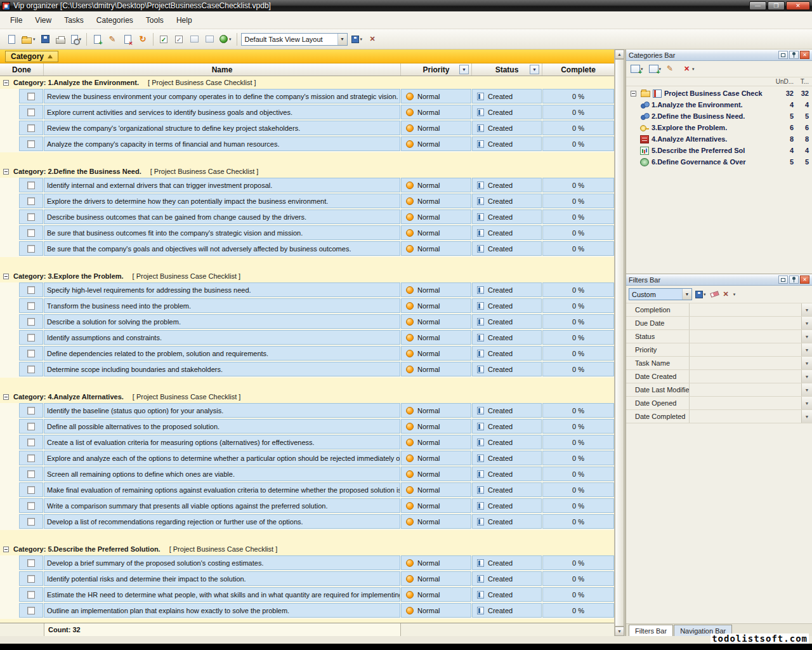  Describe the element at coordinates (719, 139) in the screenshot. I see `category-tree-item: 4.Analyze Alternatives.88` at that location.